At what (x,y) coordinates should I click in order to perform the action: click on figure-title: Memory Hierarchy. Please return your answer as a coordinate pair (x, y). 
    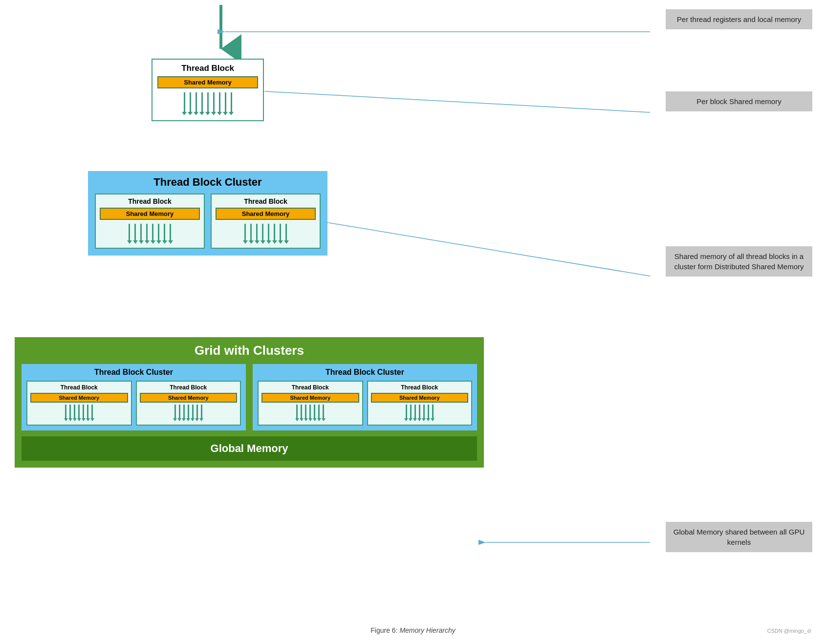
    Looking at the image, I should click on (427, 630).